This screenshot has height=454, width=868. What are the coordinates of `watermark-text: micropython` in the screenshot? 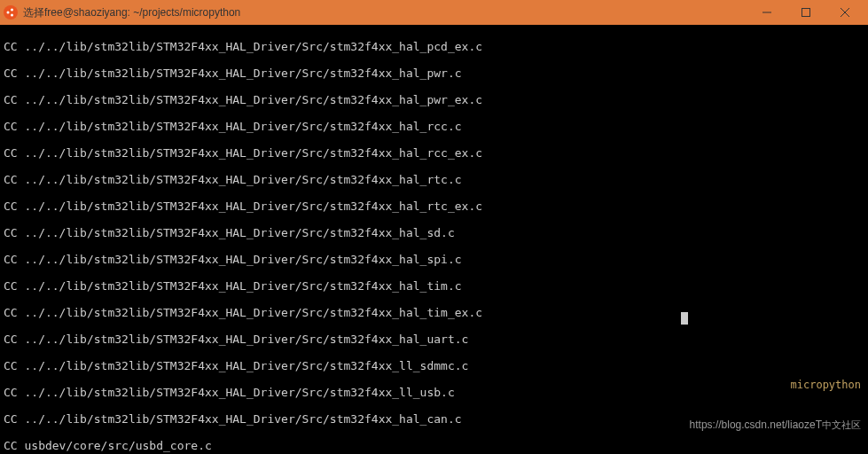 It's located at (775, 385).